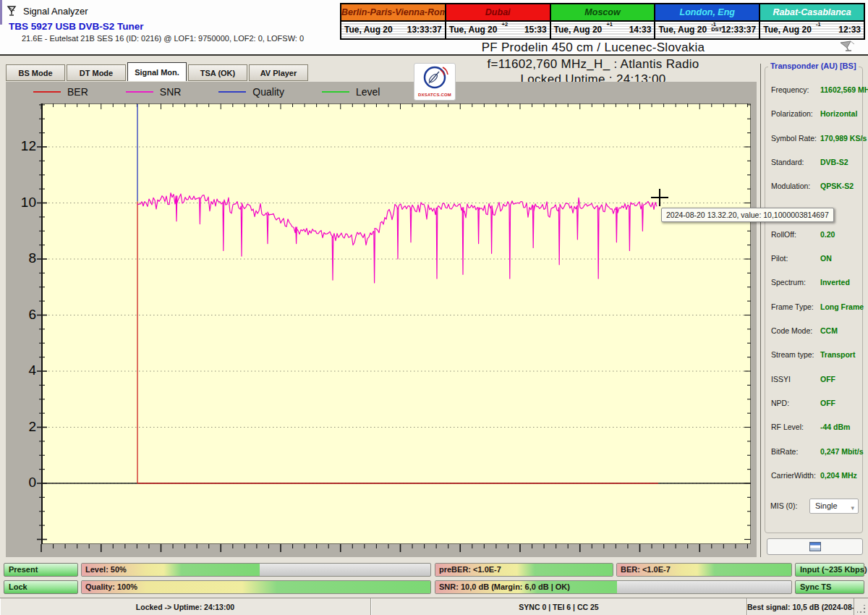 The width and height of the screenshot is (868, 615). I want to click on tuner-info: 21.6E - Eutelsat 21B SES 16 (ID: 0216) @…, so click(163, 38).